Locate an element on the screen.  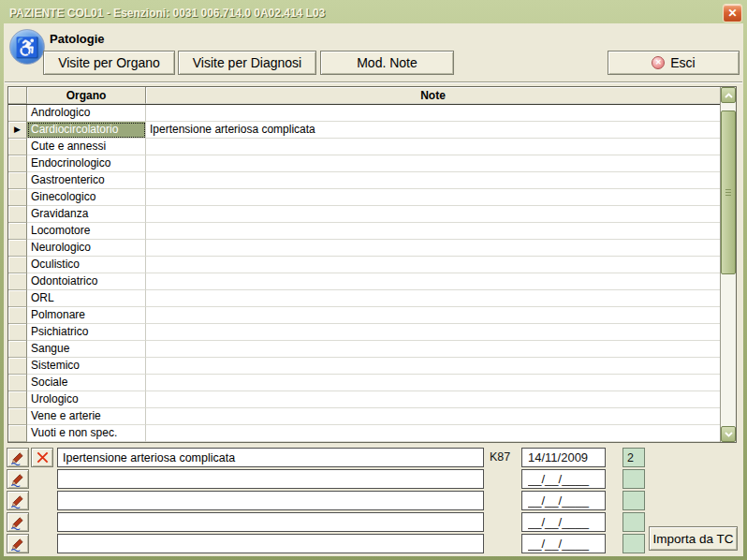
titlebar: PAZIENTE COL01 - Esenzioni: 0031 006.714… is located at coordinates (374, 13).